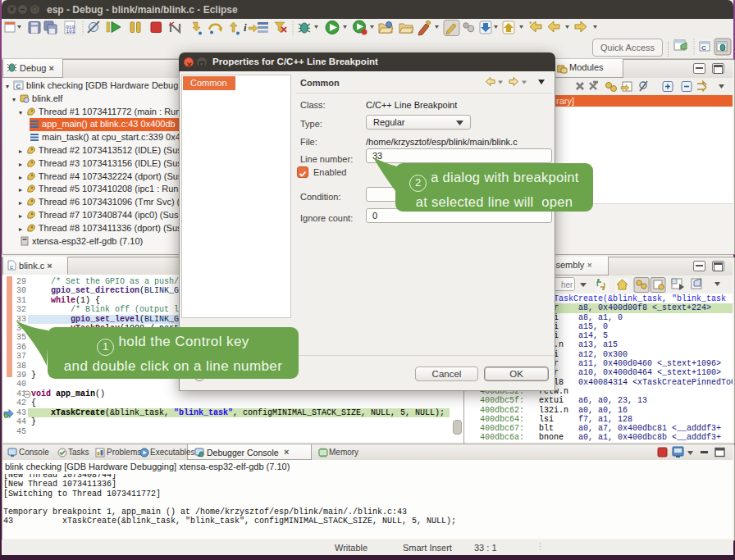  What do you see at coordinates (11, 267) in the screenshot?
I see `svg-text: c` at bounding box center [11, 267].